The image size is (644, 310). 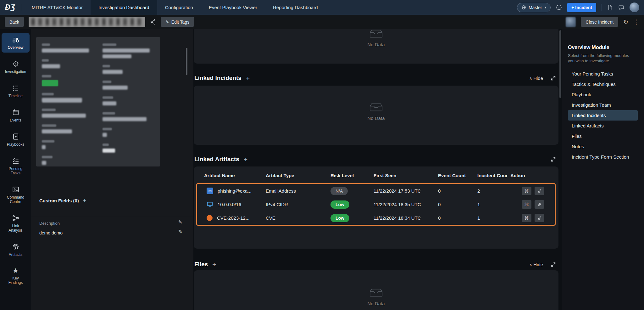 I want to click on investigation-team-section-partial: No Data, so click(x=376, y=46).